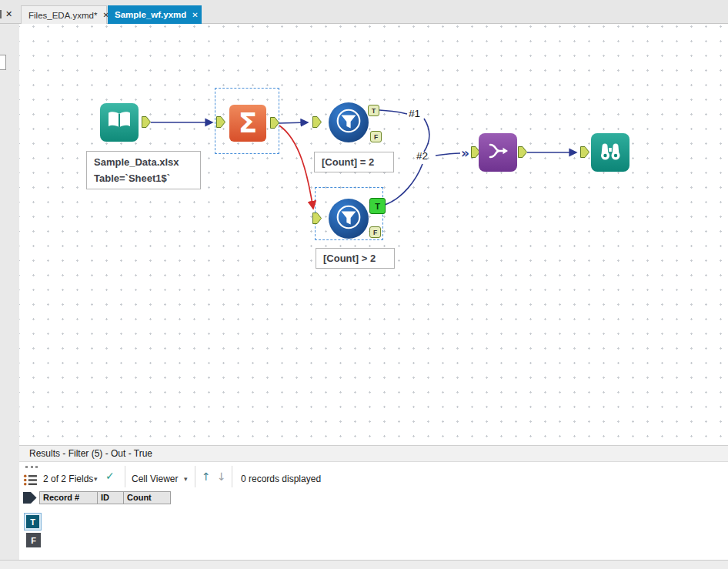 This screenshot has height=569, width=728. Describe the element at coordinates (356, 259) in the screenshot. I see `annotation-line: [Count] > 2` at that location.